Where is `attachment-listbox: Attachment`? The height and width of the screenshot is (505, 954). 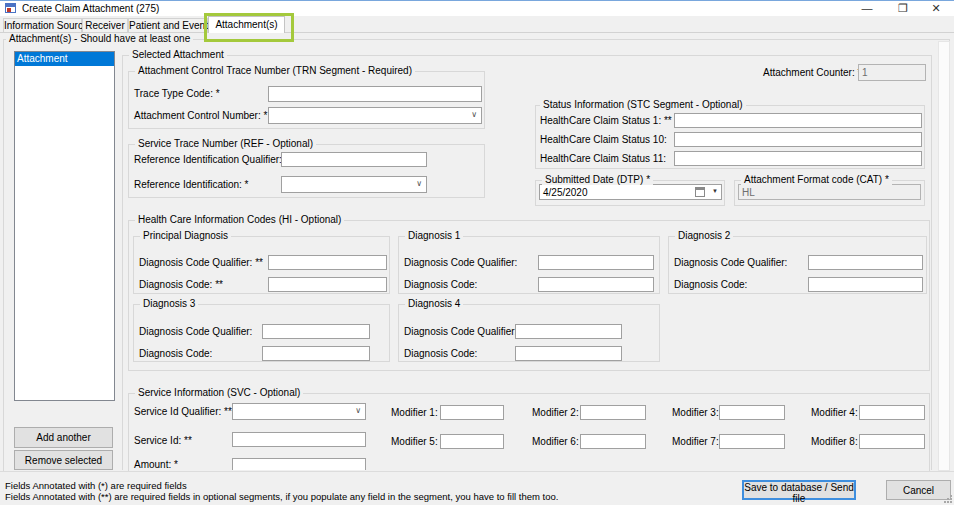
attachment-listbox: Attachment is located at coordinates (64, 226).